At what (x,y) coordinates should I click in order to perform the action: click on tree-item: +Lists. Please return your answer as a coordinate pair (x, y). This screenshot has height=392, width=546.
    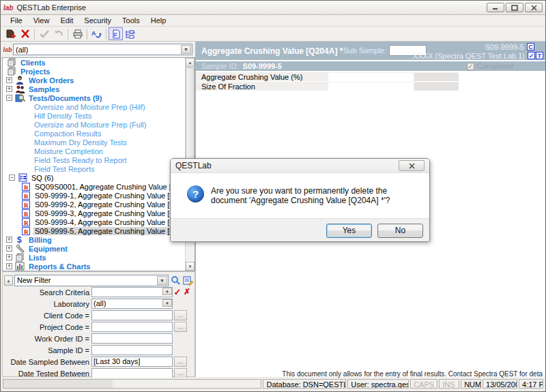
    Looking at the image, I should click on (98, 258).